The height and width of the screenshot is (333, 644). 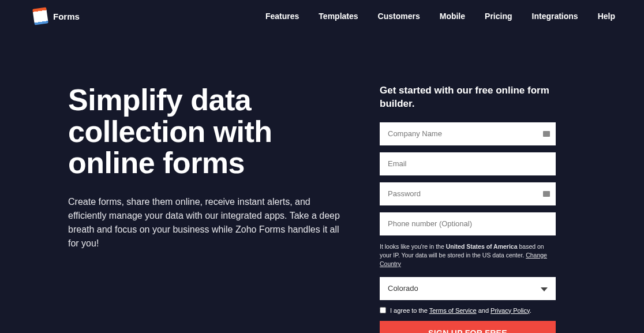 I want to click on password-field-wrap, so click(x=467, y=194).